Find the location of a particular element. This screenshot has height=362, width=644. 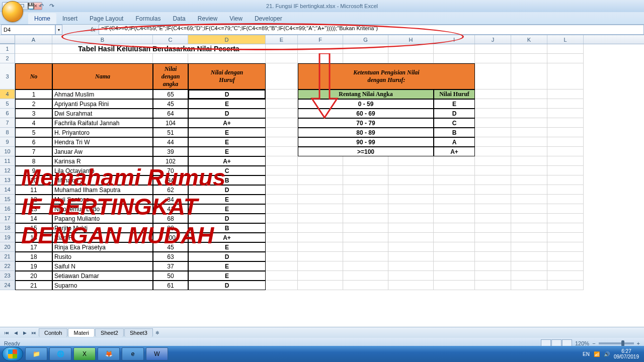

sheet-nav-first: ⏮ is located at coordinates (7, 333).